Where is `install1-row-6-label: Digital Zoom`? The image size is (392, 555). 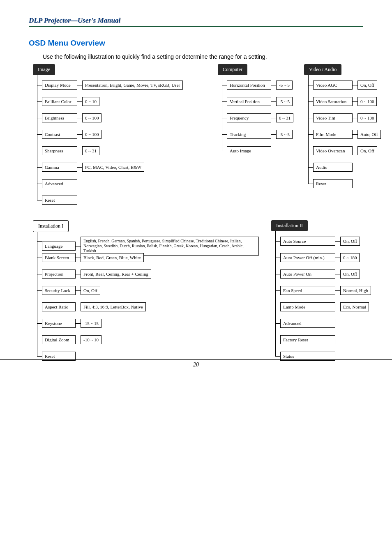 install1-row-6-label: Digital Zoom is located at coordinates (59, 340).